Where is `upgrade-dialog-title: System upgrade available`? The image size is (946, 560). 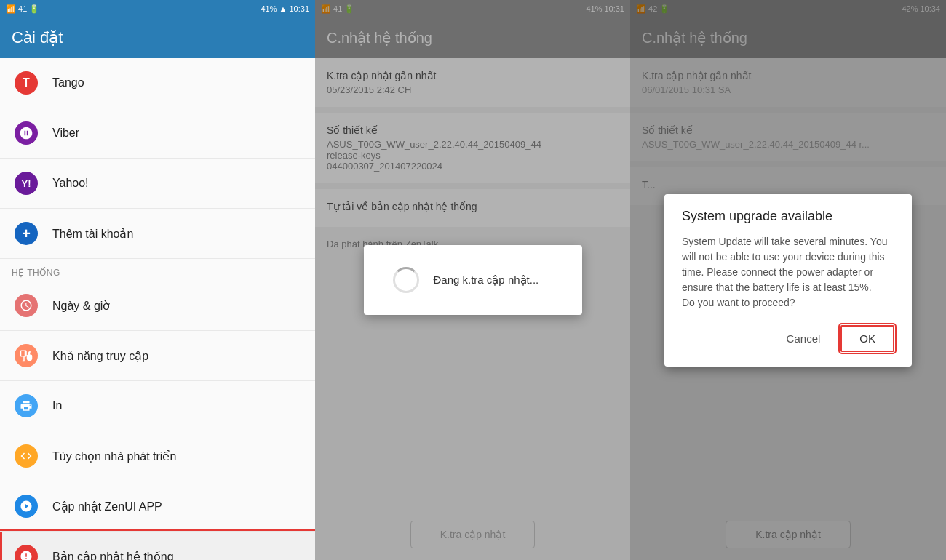 upgrade-dialog-title: System upgrade available is located at coordinates (788, 217).